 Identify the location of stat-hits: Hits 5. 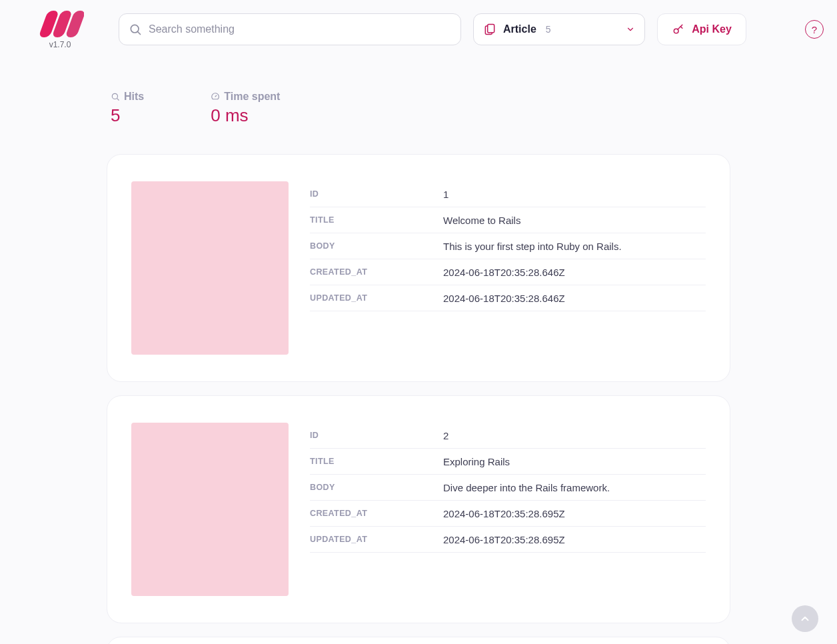
(127, 108).